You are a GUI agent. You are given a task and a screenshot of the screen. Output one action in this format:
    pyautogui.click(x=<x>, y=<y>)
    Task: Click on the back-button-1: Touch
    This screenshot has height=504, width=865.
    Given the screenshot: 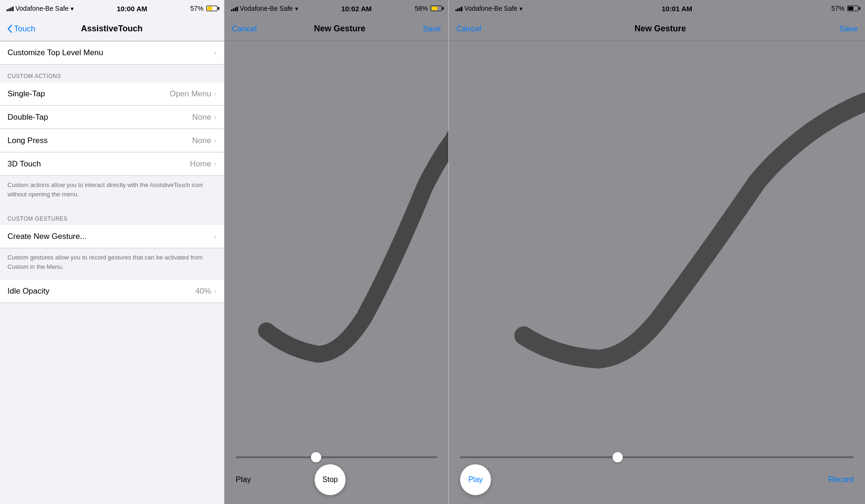 What is the action you would take?
    pyautogui.click(x=22, y=29)
    